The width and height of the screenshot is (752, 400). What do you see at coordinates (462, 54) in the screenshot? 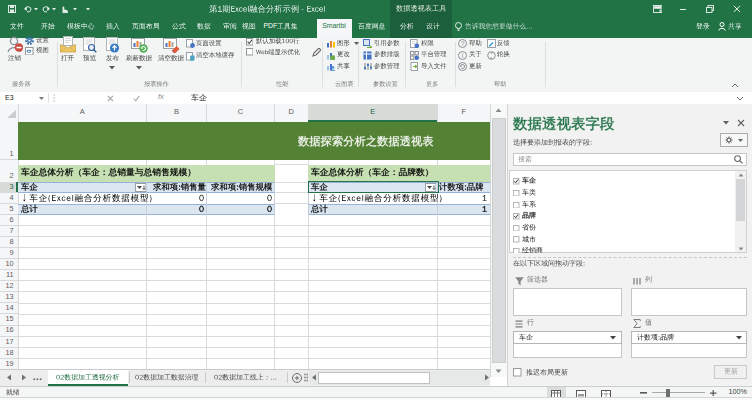
I see `svg-text: i` at bounding box center [462, 54].